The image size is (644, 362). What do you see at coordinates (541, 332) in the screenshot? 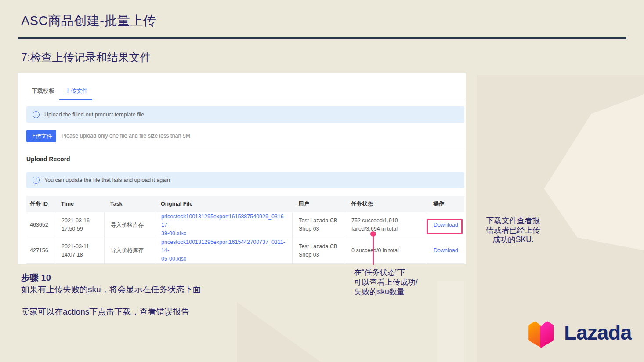
I see `lazada-logo-icon` at bounding box center [541, 332].